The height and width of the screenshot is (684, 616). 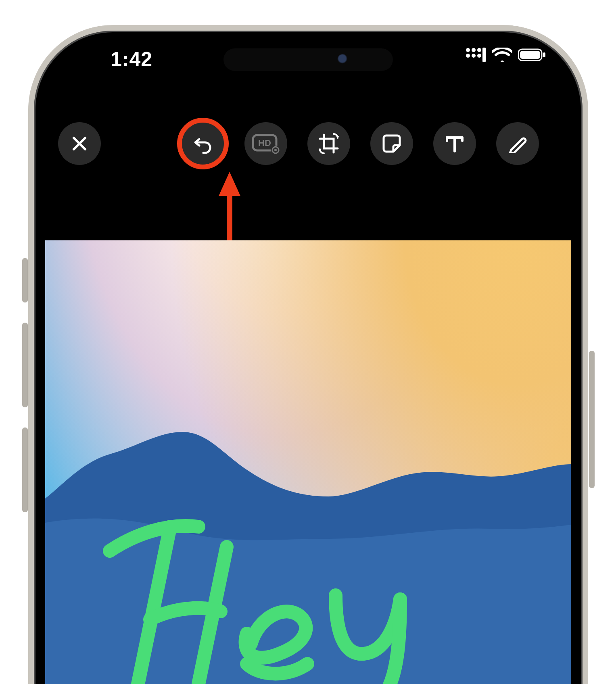 What do you see at coordinates (308, 60) in the screenshot?
I see `status-bar: 1:42` at bounding box center [308, 60].